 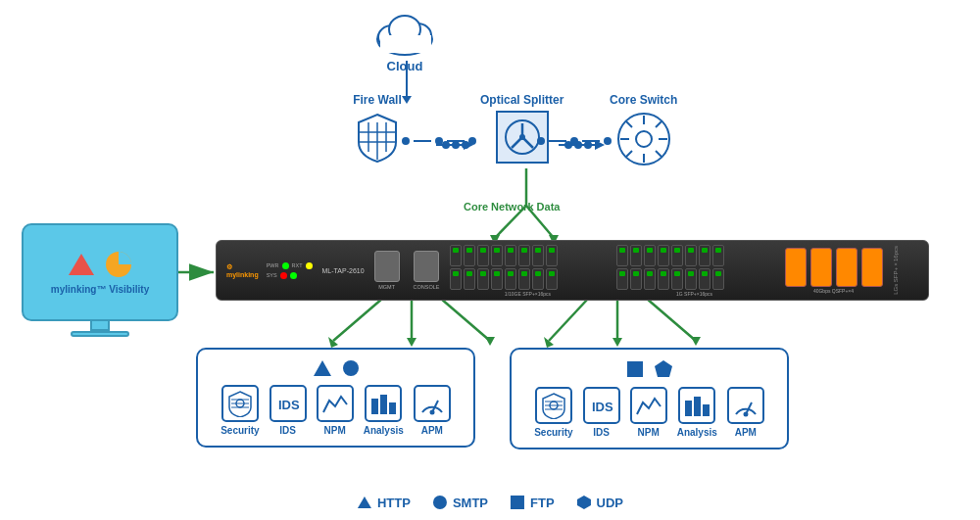 What do you see at coordinates (243, 270) in the screenshot?
I see `device-brand: ⚙ mylinking` at bounding box center [243, 270].